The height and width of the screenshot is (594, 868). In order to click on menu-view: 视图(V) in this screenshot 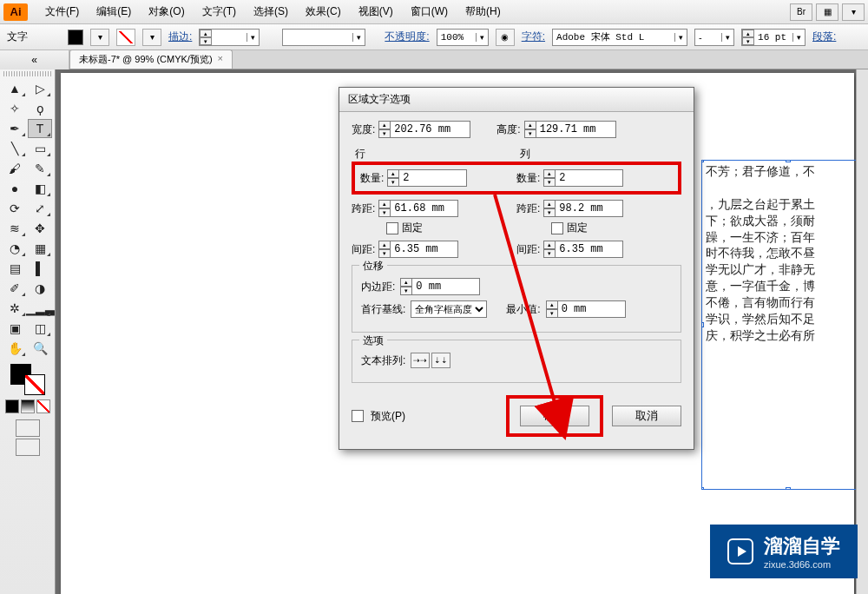, I will do `click(376, 12)`.